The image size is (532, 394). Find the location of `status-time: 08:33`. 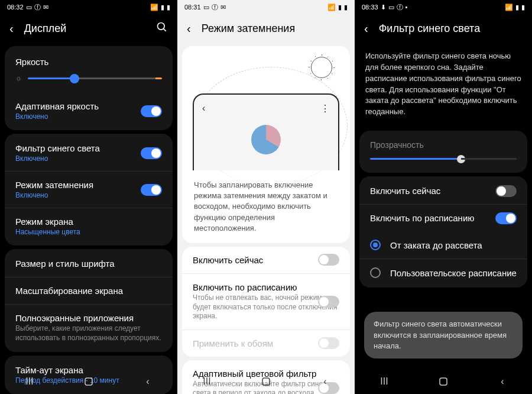

status-time: 08:33 is located at coordinates (370, 7).